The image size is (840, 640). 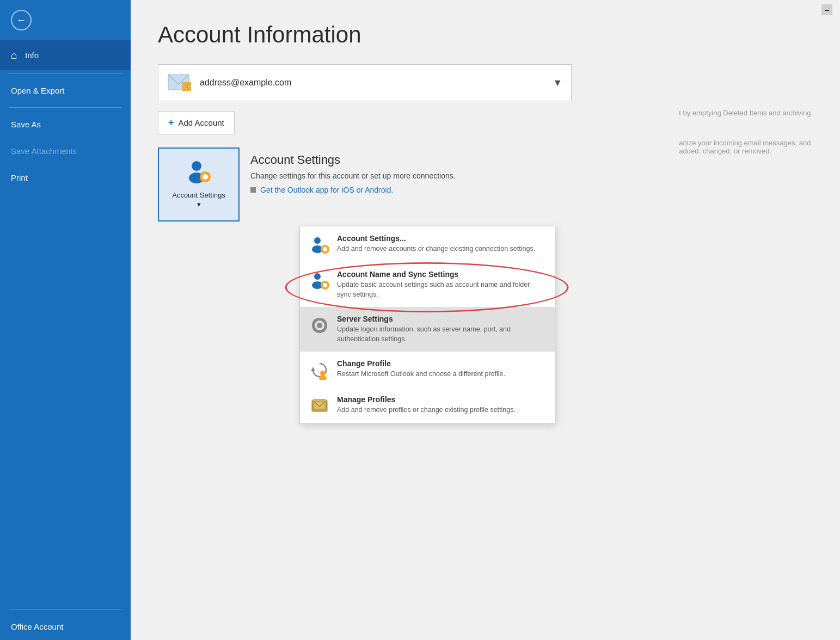 I want to click on back-circle-icon: ←, so click(x=21, y=20).